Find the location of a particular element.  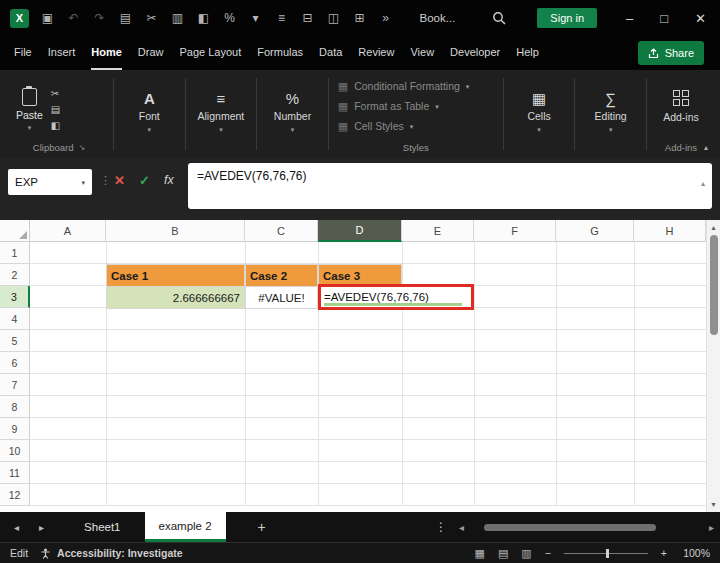

search-icon is located at coordinates (499, 18).